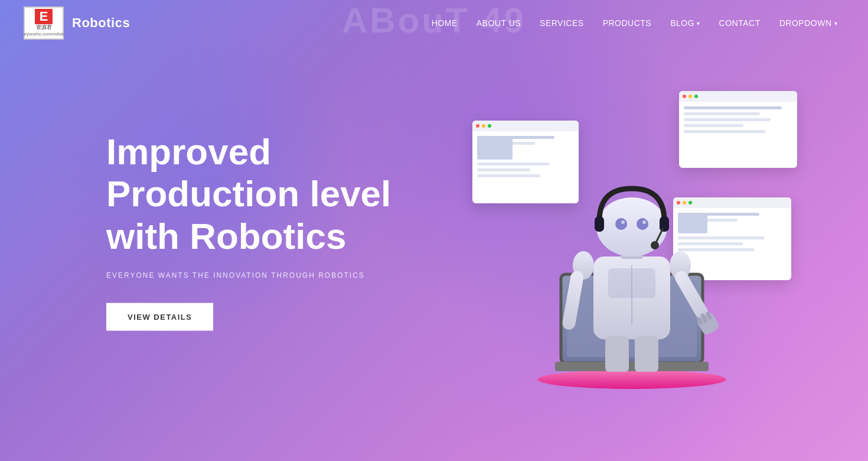 The image size is (868, 461). What do you see at coordinates (484, 126) in the screenshot?
I see `win-dot-yellow` at bounding box center [484, 126].